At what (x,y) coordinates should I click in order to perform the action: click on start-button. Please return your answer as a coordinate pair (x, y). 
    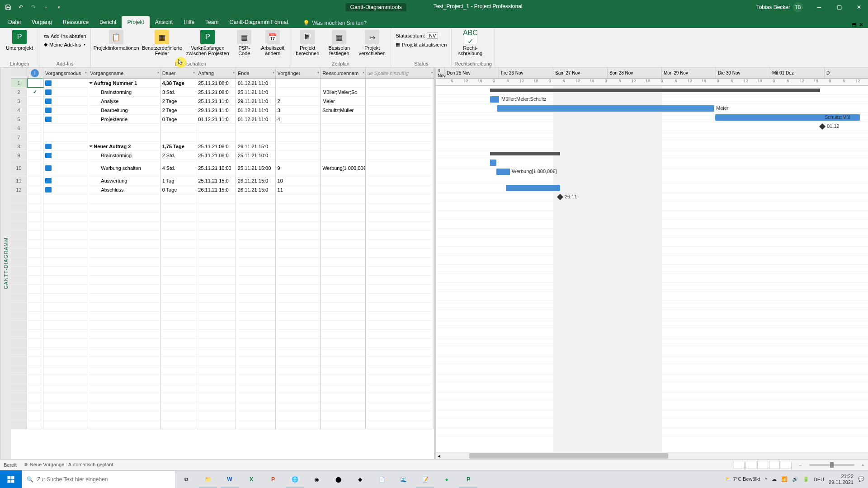
    Looking at the image, I should click on (11, 479).